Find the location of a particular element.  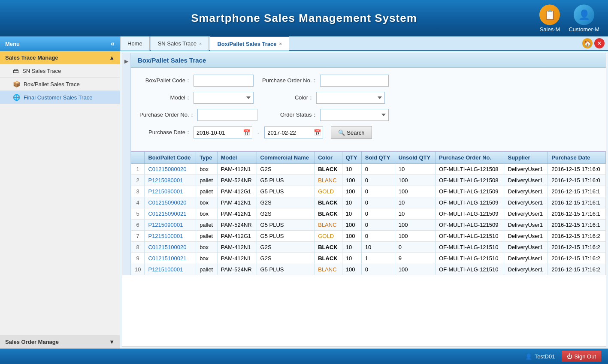

table-row: 7 P1215100001 pallet PAM-412G1 G5 PLUS G… is located at coordinates (369, 236).